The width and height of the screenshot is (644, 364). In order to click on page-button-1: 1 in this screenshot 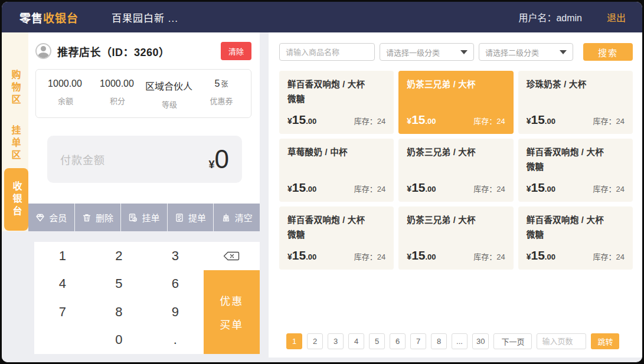, I will do `click(294, 341)`.